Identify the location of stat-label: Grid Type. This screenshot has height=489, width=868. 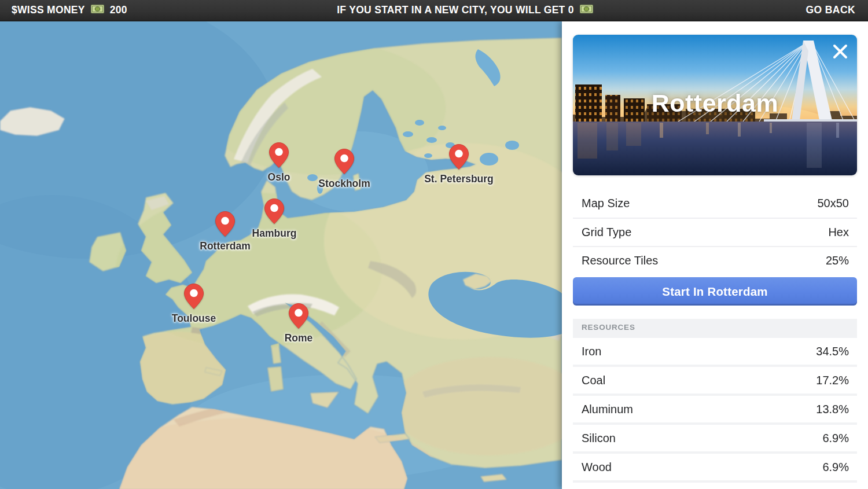
(606, 233).